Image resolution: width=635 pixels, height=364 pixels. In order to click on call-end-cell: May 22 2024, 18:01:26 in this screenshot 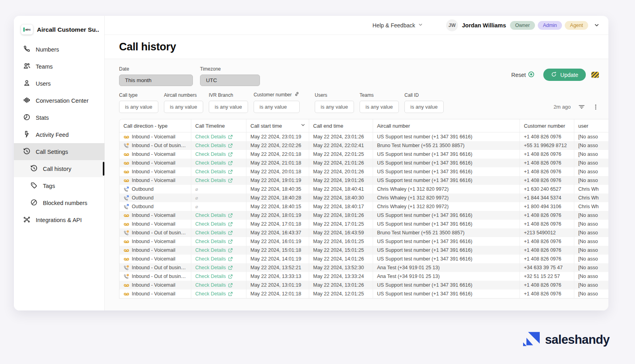, I will do `click(341, 215)`.